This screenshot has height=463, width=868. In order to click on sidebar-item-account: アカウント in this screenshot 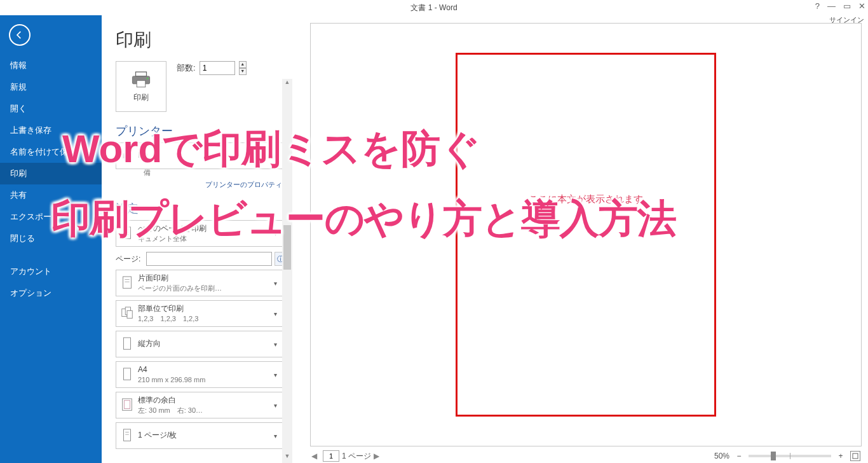, I will do `click(51, 272)`.